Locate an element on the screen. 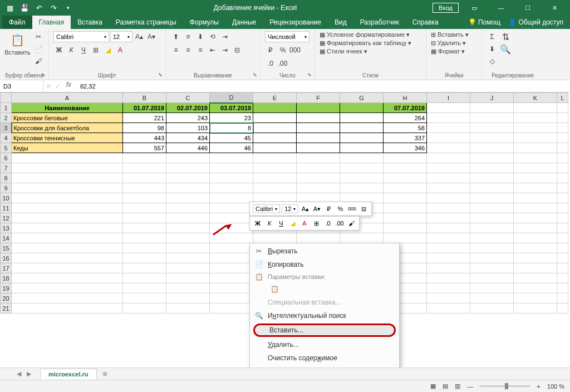  row-header-2: 2 is located at coordinates (6, 118).